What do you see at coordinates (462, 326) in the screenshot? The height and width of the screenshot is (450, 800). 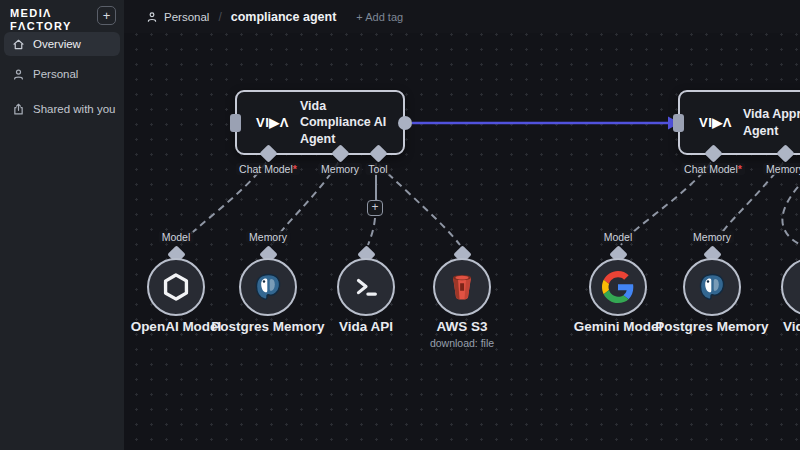 I see `subnode-label: AWS S3` at bounding box center [462, 326].